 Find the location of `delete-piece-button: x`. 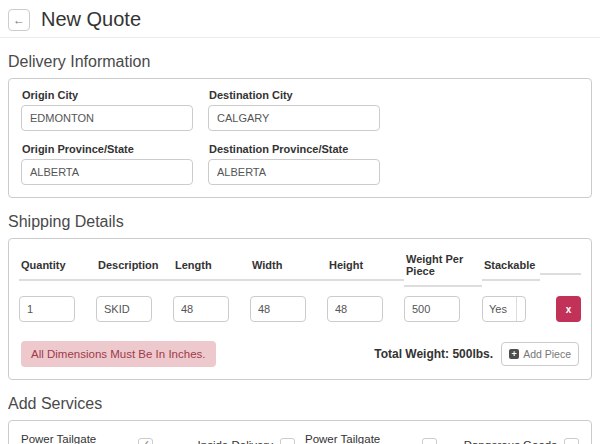

delete-piece-button: x is located at coordinates (568, 309).